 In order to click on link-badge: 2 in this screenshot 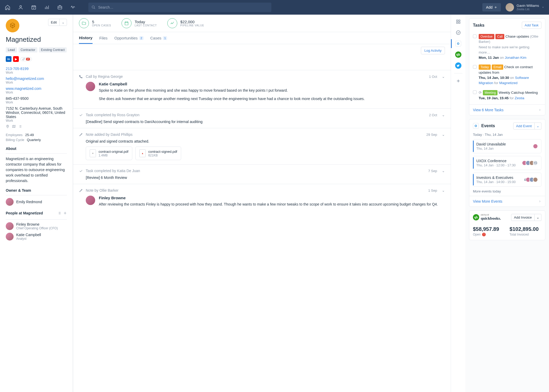, I will do `click(26, 59)`.